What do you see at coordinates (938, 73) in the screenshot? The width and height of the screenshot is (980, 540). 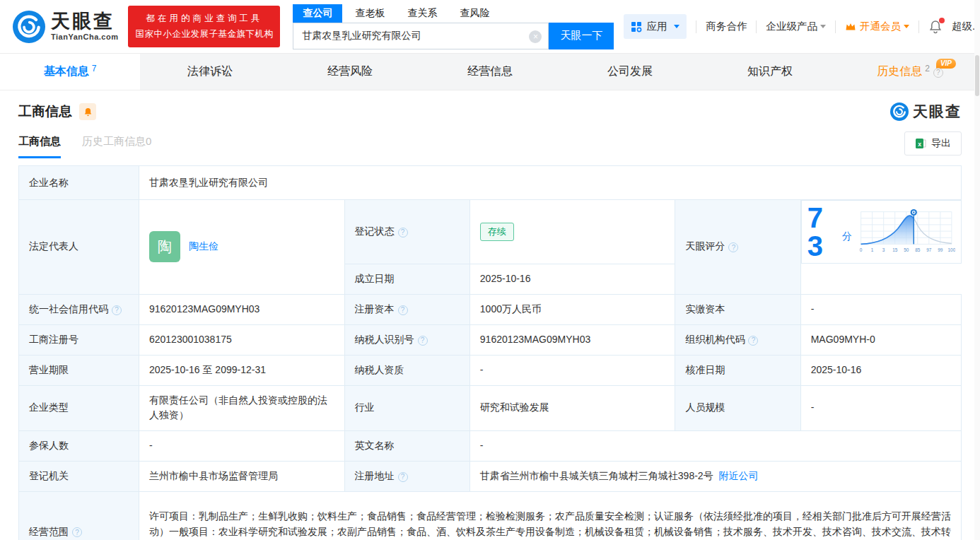 I see `history-question-icon: ?` at bounding box center [938, 73].